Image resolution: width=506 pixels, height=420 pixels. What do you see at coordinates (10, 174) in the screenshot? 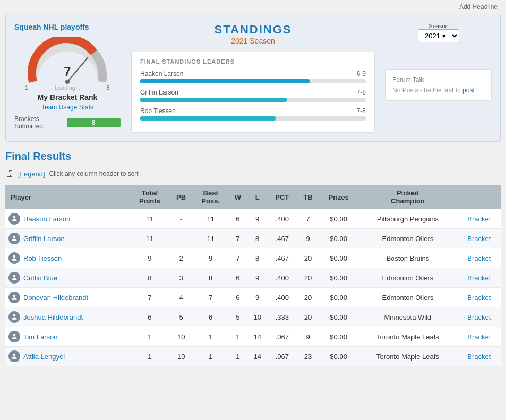
I see `printer-icon: 🖨` at bounding box center [10, 174].